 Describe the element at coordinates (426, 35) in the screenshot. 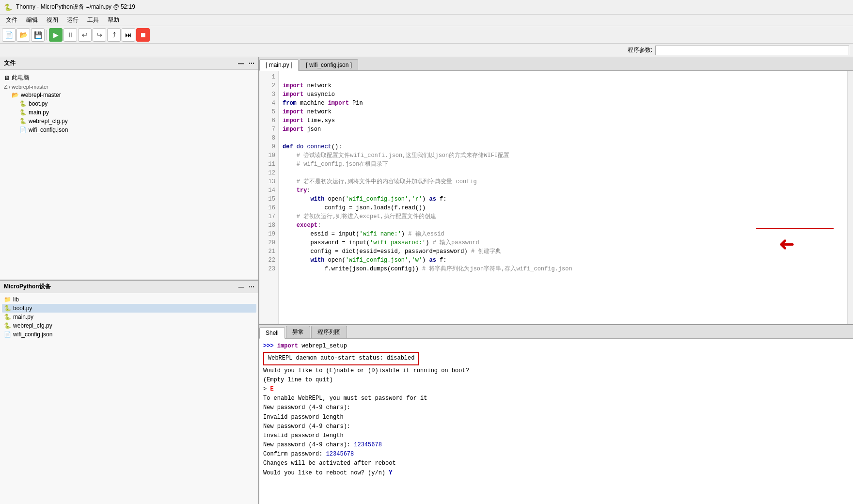

I see `toolbar: 📄 📂 💾 ▶ ⏸ ↩ ↪ ⤴ ⏭ ⏹` at that location.